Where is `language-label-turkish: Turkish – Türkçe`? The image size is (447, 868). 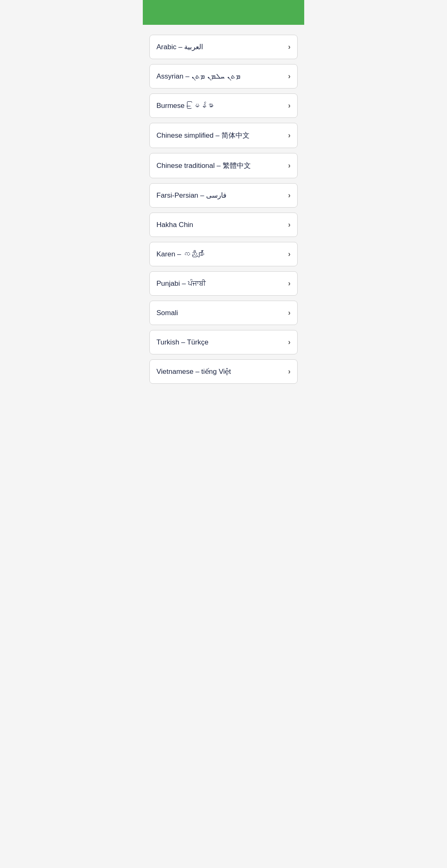
language-label-turkish: Turkish – Türkçe is located at coordinates (183, 342).